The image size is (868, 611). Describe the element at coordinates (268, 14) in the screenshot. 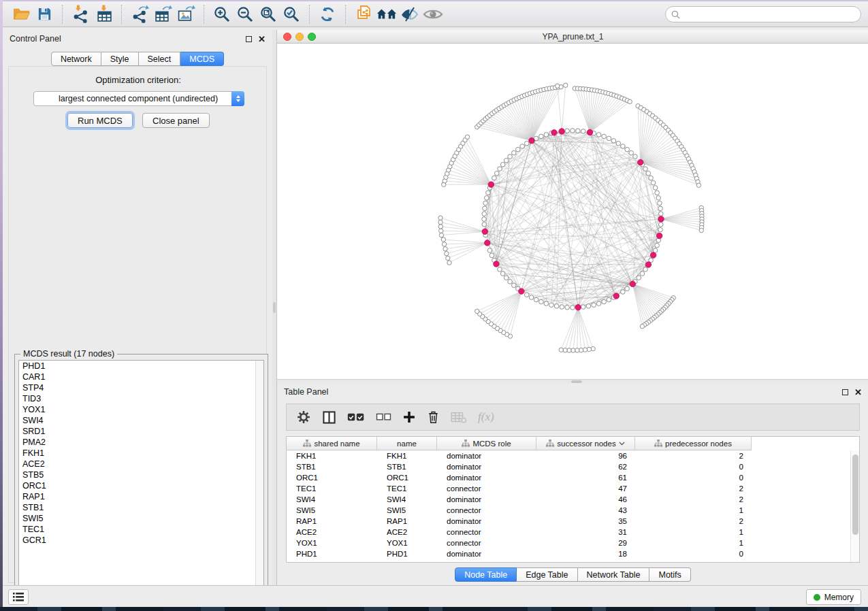

I see `zoom-fit-button` at that location.